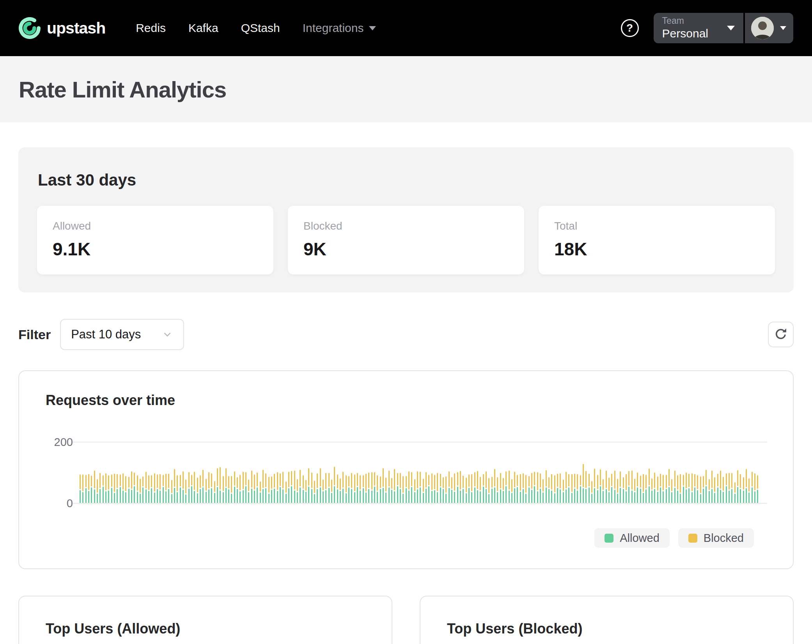 The image size is (812, 644). I want to click on stat-card-allowed: Allowed 9.1K, so click(155, 240).